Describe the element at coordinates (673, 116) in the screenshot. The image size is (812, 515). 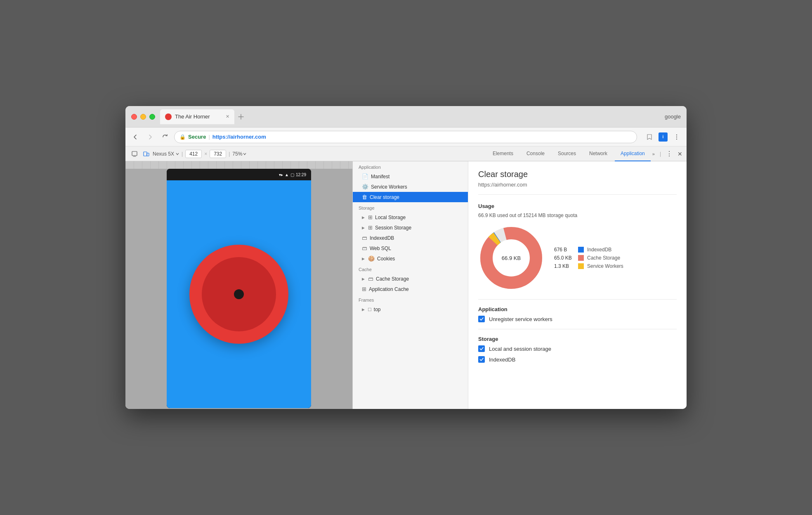
I see `browser-account: google` at that location.